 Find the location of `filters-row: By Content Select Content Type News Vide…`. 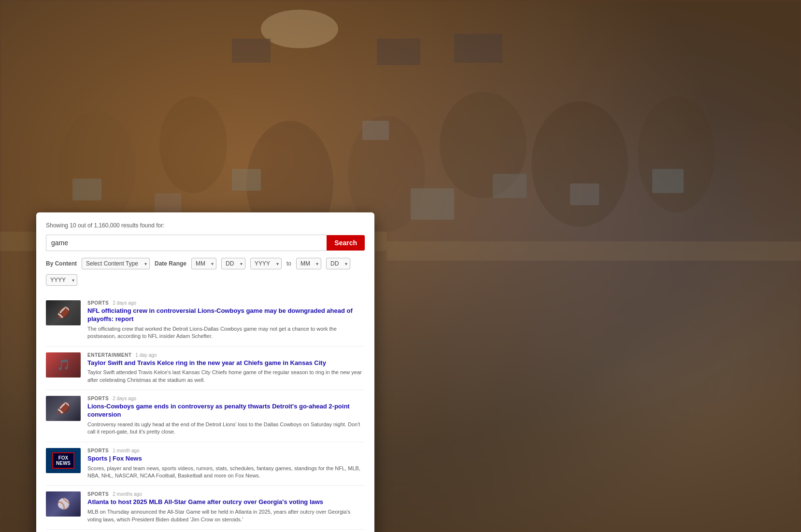

filters-row: By Content Select Content Type News Vide… is located at coordinates (205, 272).